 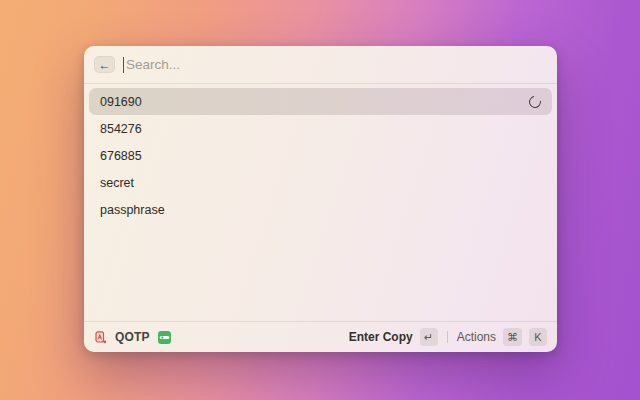 What do you see at coordinates (538, 337) in the screenshot?
I see `k-keycap: K` at bounding box center [538, 337].